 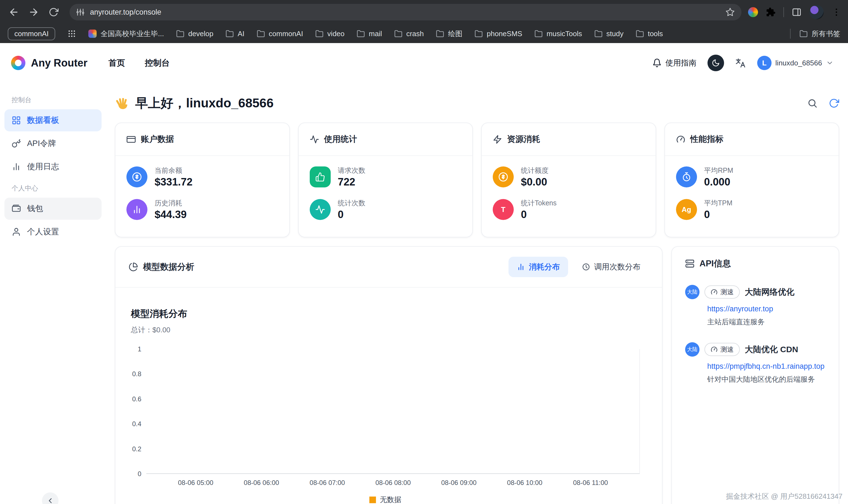 What do you see at coordinates (195, 34) in the screenshot?
I see `bookmark-folder: develop` at bounding box center [195, 34].